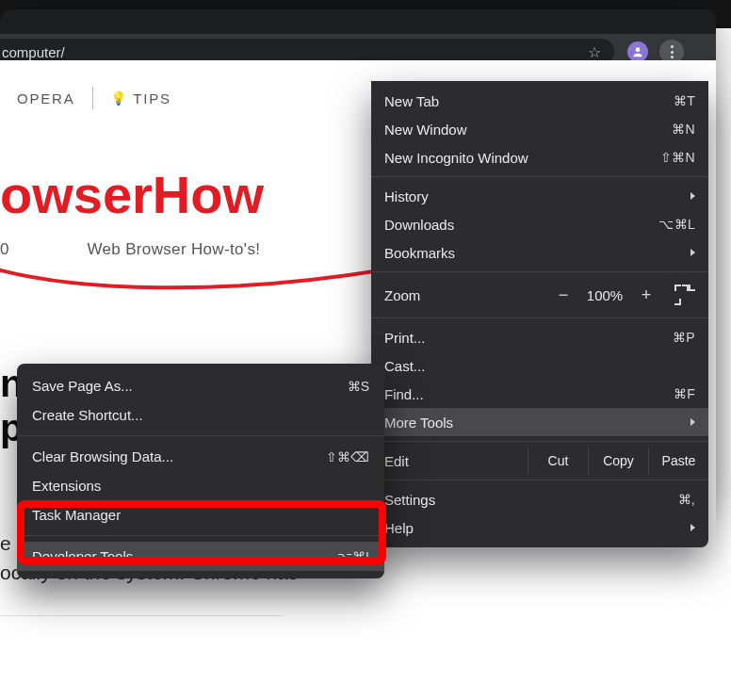 Image resolution: width=731 pixels, height=700 pixels. I want to click on zoom-percentage: 100%, so click(605, 296).